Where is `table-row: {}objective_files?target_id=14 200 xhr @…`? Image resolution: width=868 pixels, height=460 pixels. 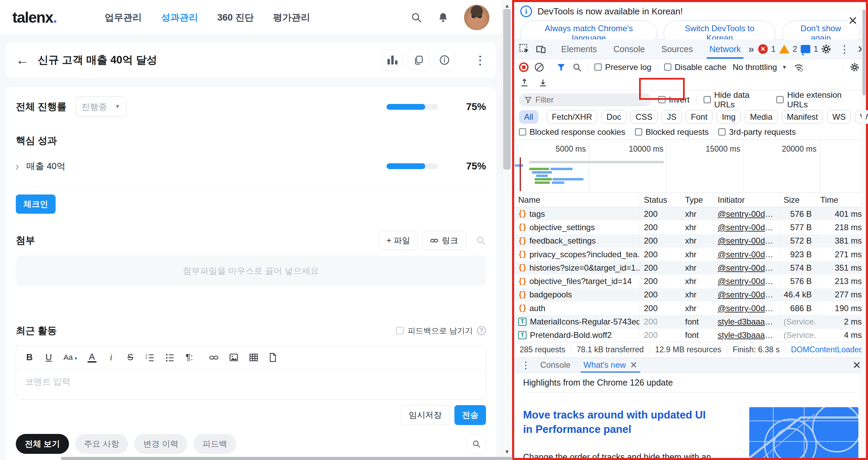
table-row: {}objective_files?target_id=14 200 xhr @… is located at coordinates (690, 281).